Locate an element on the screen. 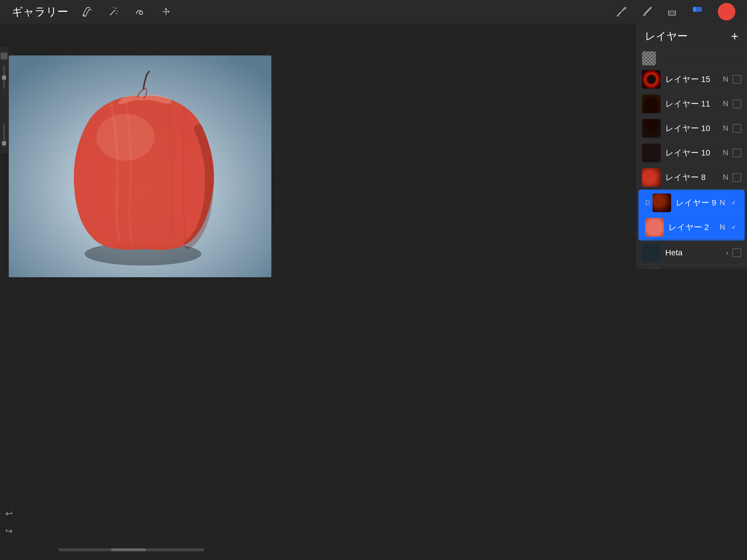 The image size is (747, 560). layer-name-layer2: レイヤー 2 is located at coordinates (694, 227).